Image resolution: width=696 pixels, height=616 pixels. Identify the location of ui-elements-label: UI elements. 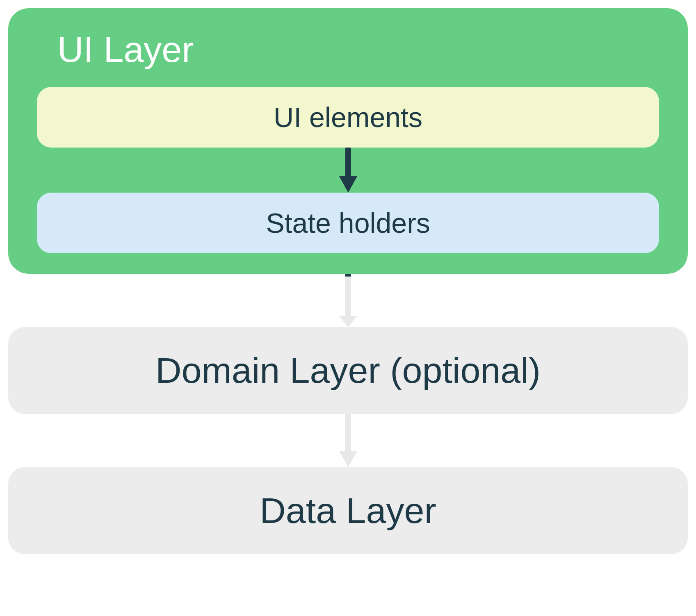
(348, 117).